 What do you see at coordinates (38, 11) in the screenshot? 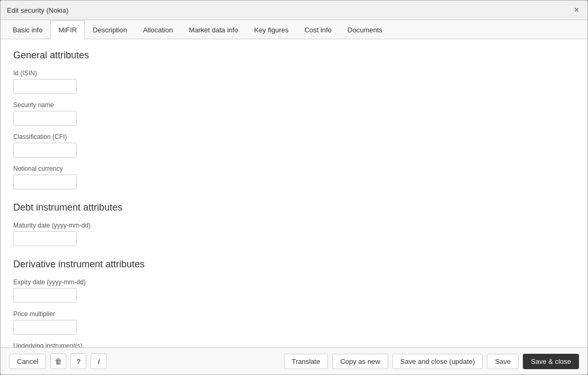
I see `modal-title: Edit security (Nokia)` at bounding box center [38, 11].